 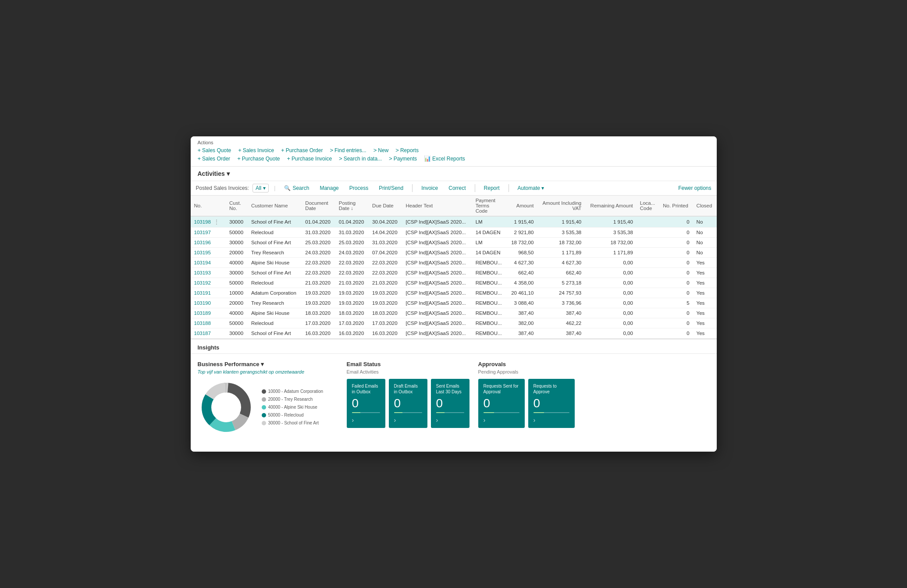 What do you see at coordinates (209, 253) in the screenshot?
I see `table-cell: 103195` at bounding box center [209, 253].